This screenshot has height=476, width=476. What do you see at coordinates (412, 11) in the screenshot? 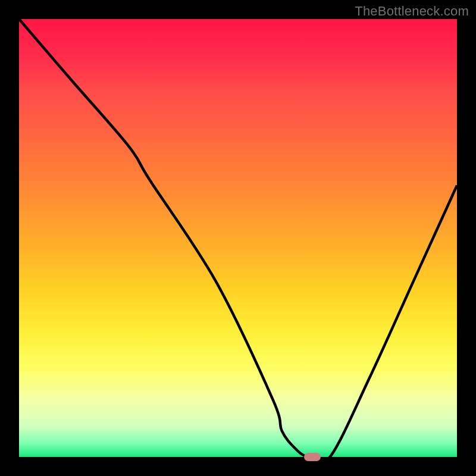
I see `watermark-label: TheBottleneck.com` at bounding box center [412, 11].